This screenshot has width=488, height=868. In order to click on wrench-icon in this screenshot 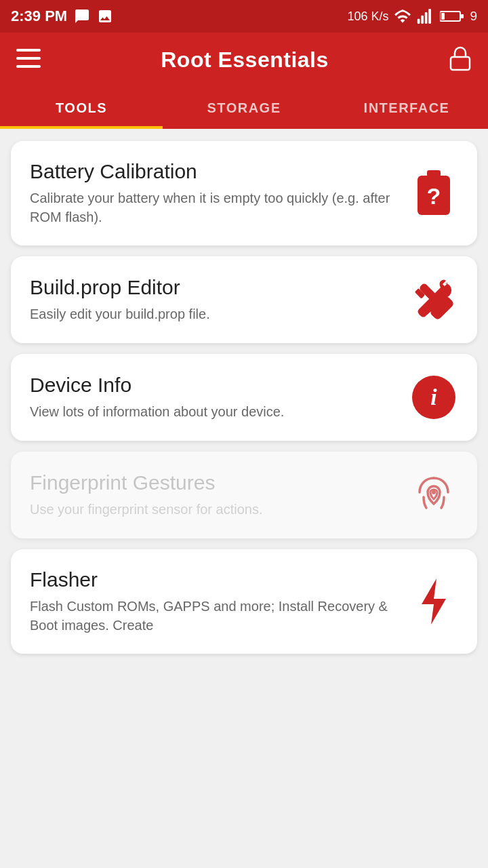, I will do `click(434, 300)`.